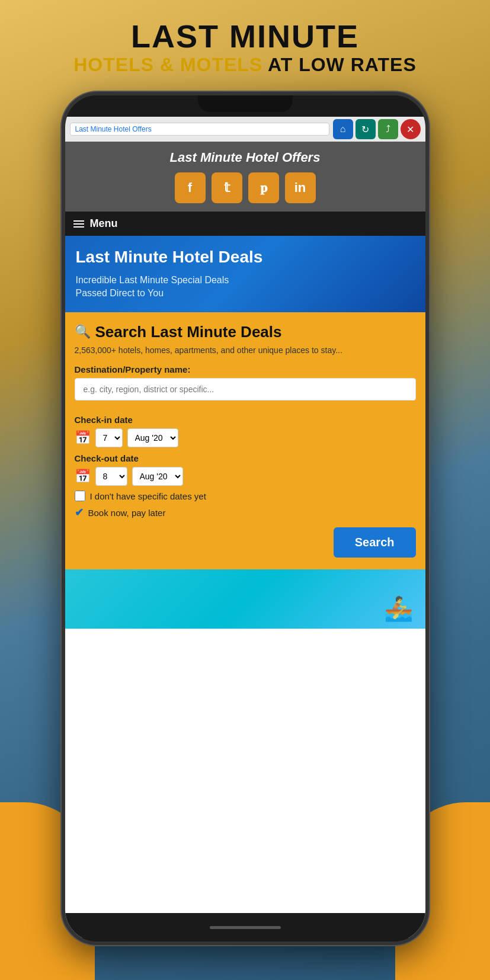 This screenshot has height=980, width=490. I want to click on phone-top-bar, so click(245, 106).